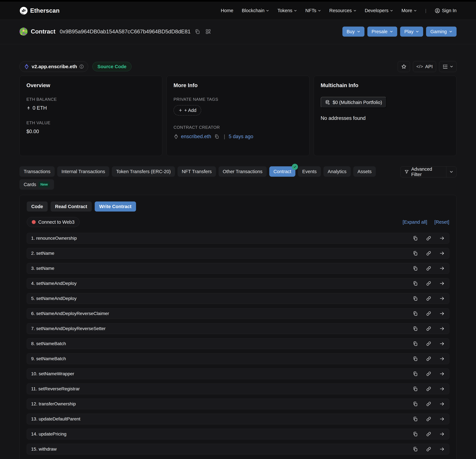  What do you see at coordinates (365, 172) in the screenshot?
I see `tab-assets: Assets` at bounding box center [365, 172].